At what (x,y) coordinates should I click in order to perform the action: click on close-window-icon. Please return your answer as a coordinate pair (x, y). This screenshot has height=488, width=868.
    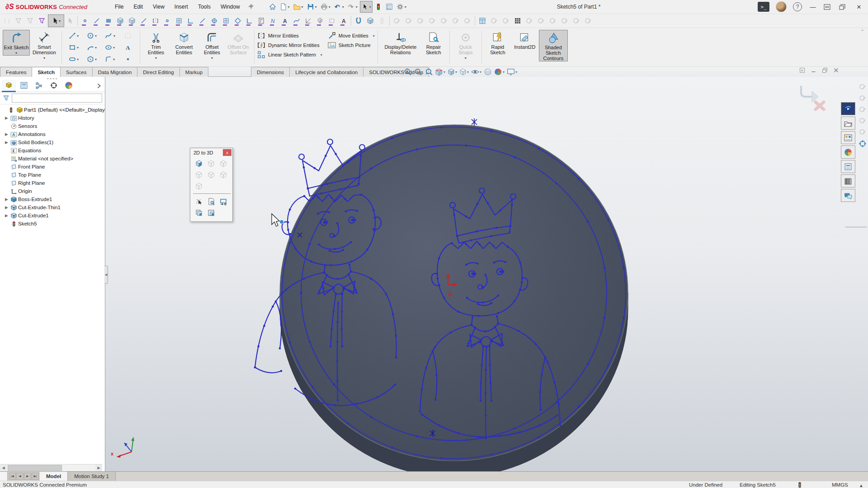
    Looking at the image, I should click on (836, 70).